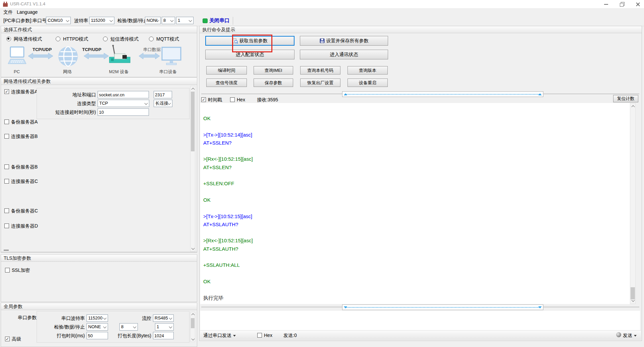 This screenshot has width=644, height=347. I want to click on flow-select: RS485, so click(163, 318).